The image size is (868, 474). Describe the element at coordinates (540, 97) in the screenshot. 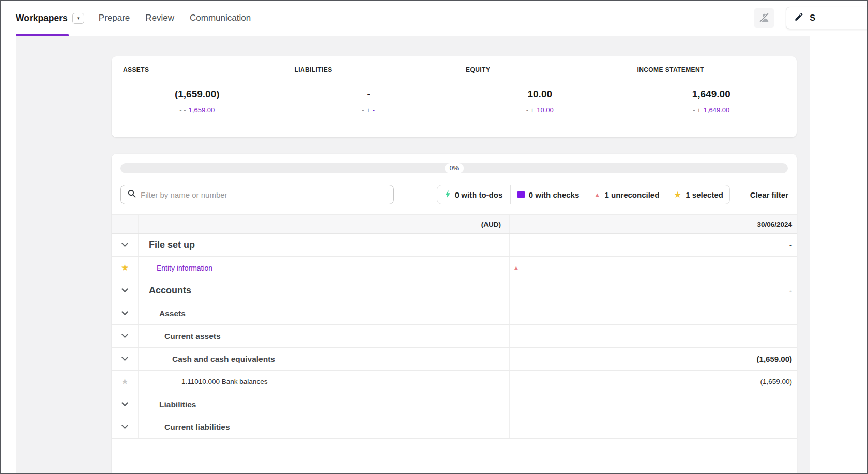

I see `summary-equity: EQUITY 10.00 - +10.00` at that location.